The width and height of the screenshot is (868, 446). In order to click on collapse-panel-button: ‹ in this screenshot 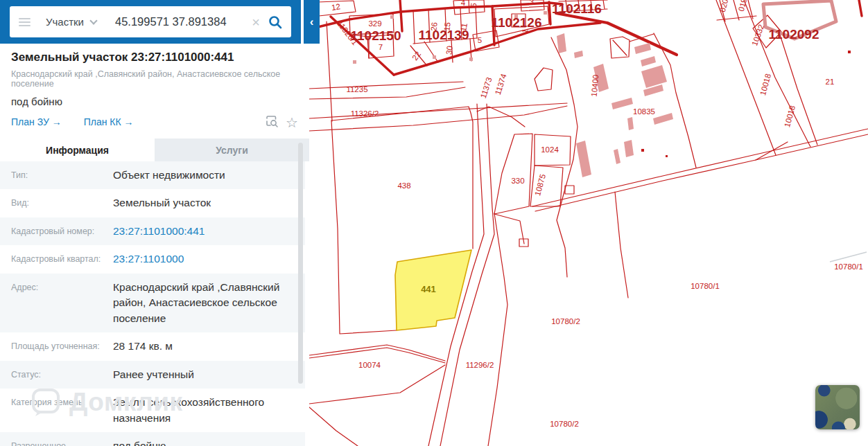, I will do `click(312, 22)`.